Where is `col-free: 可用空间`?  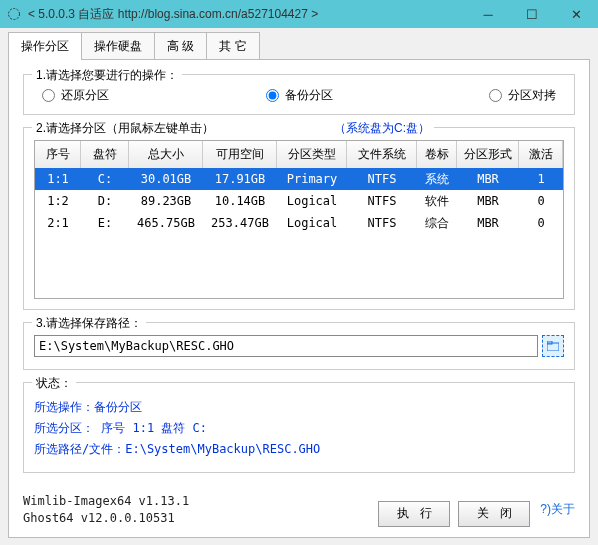 col-free: 可用空间 is located at coordinates (240, 154).